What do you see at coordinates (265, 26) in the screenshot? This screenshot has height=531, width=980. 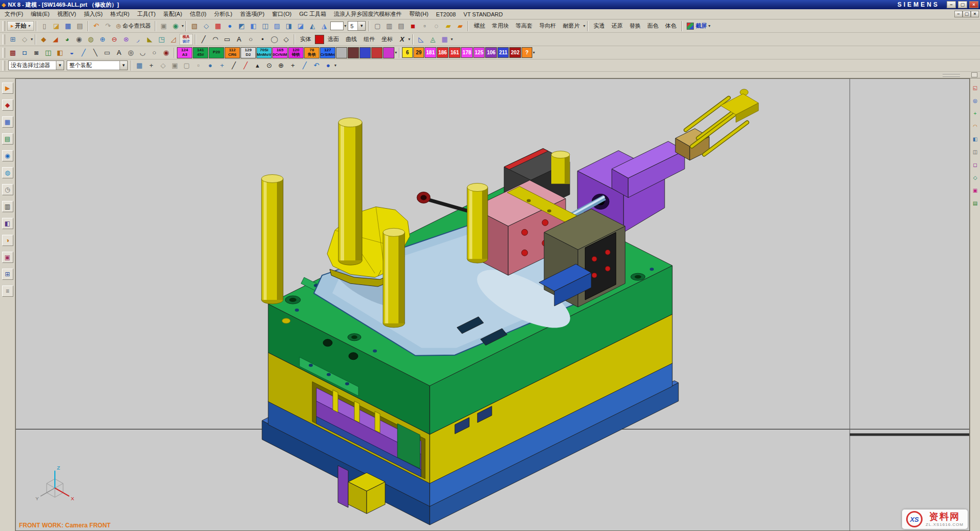 I see `wireframe-dim-icon: ◫` at bounding box center [265, 26].